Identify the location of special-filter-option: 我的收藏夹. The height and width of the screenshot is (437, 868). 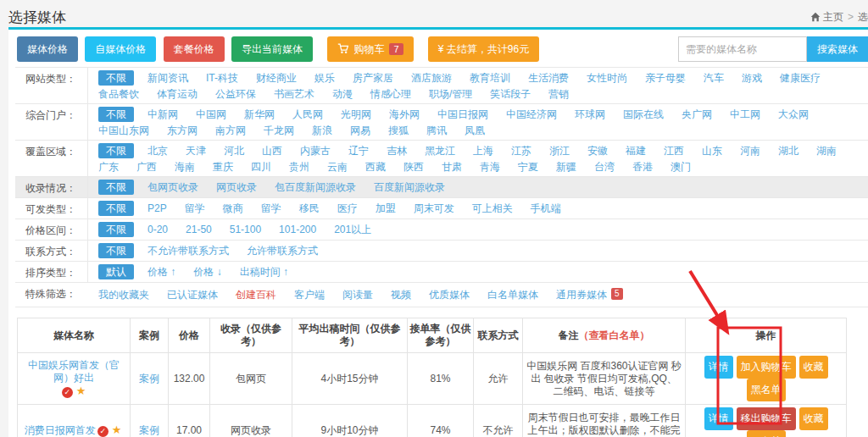
(124, 295).